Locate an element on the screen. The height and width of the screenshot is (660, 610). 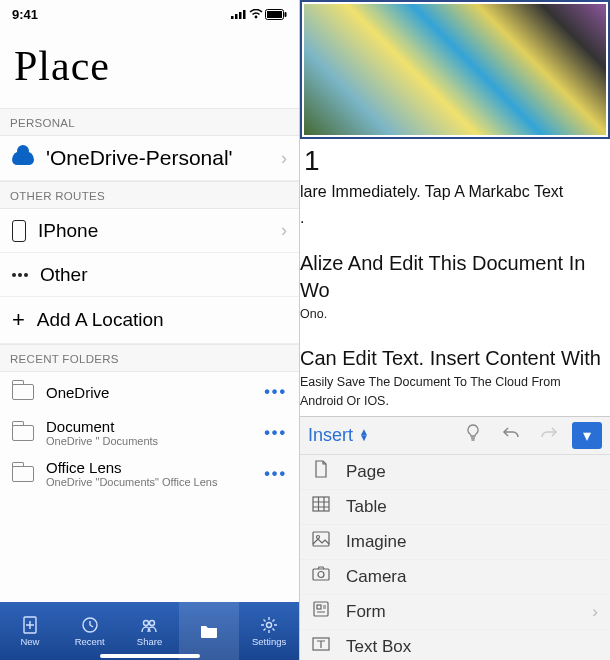
tab-label: Settings is located at coordinates (269, 642).